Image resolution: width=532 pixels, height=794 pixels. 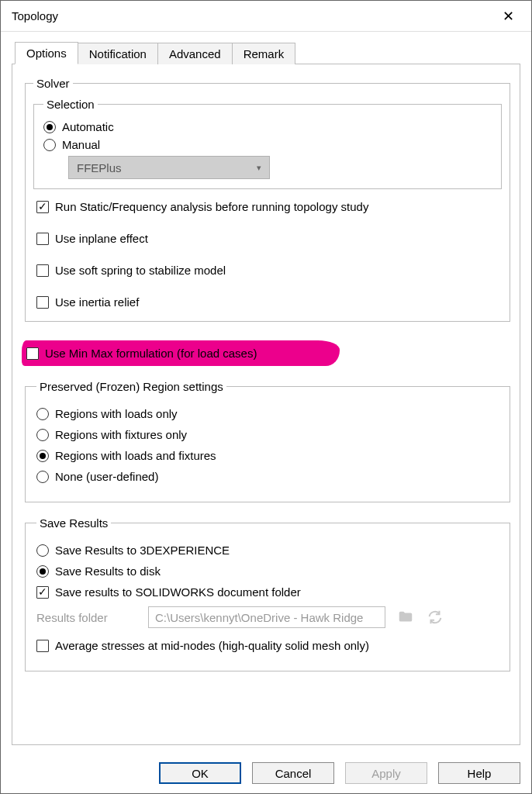 I want to click on check-inplane, so click(x=43, y=239).